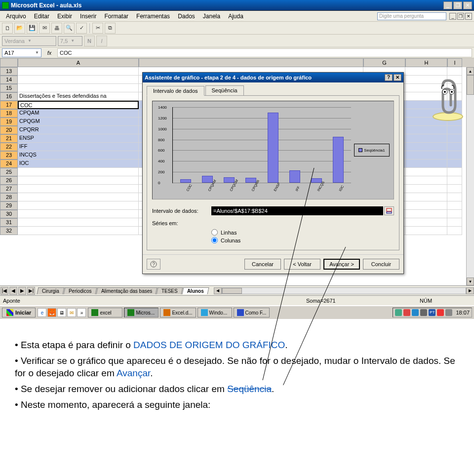 The height and width of the screenshot is (476, 474). I want to click on wizard-close-icon: ✕, so click(397, 78).